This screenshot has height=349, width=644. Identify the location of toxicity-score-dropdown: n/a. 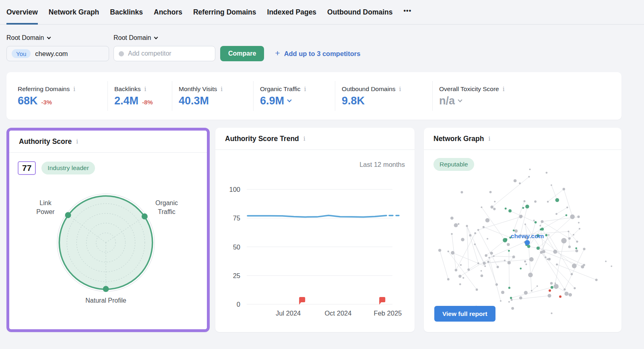
(530, 101).